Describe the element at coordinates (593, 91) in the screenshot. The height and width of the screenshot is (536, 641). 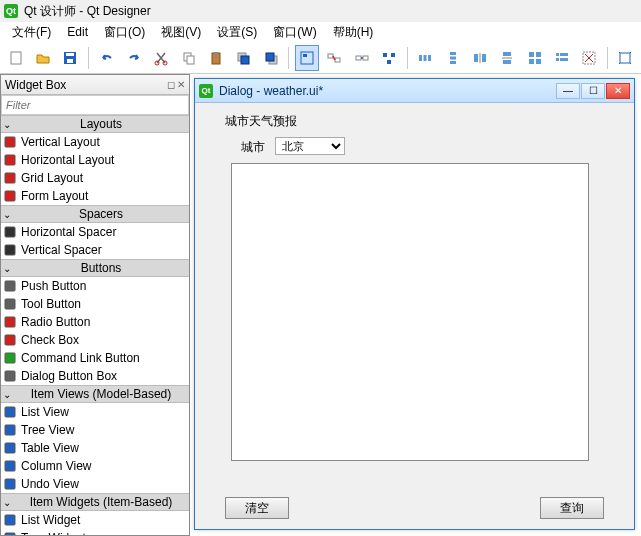
I see `maximize-icon: ☐` at that location.